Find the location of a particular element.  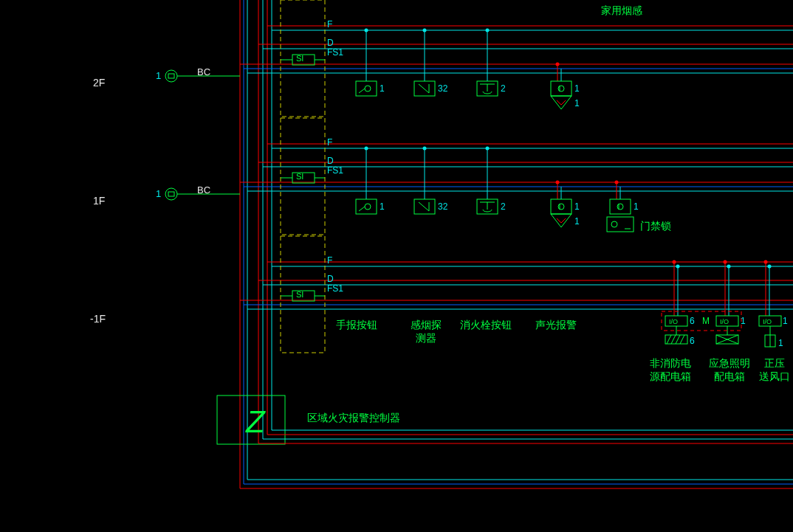

npower-io-qty: 6 is located at coordinates (693, 321).